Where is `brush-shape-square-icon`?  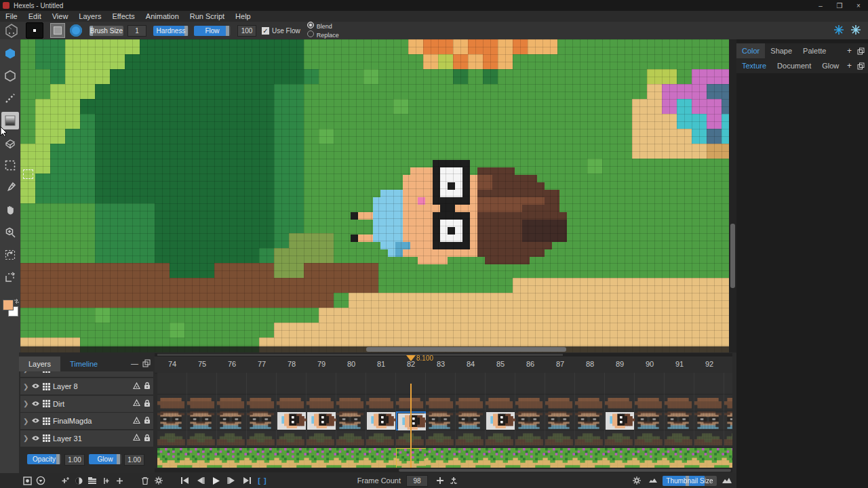 brush-shape-square-icon is located at coordinates (58, 30).